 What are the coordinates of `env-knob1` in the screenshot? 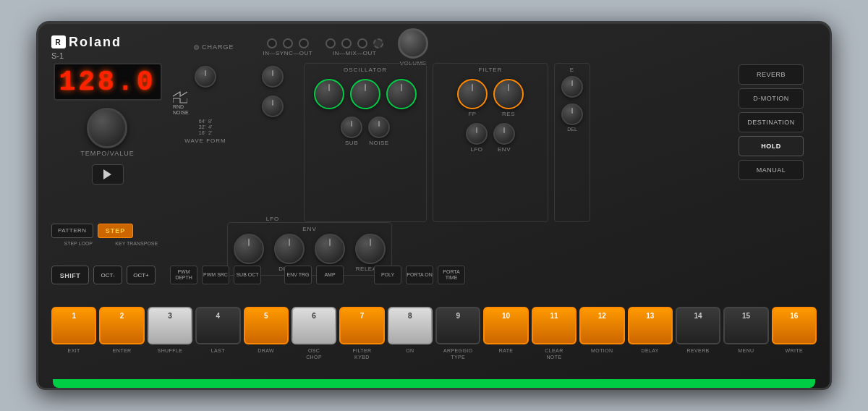 It's located at (572, 87).